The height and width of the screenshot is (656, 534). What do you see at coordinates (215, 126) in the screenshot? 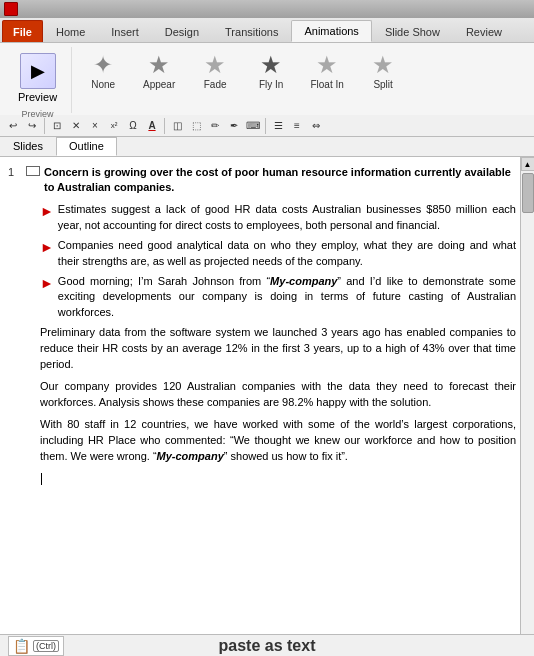
I see `format-btn-3: ✏` at bounding box center [215, 126].